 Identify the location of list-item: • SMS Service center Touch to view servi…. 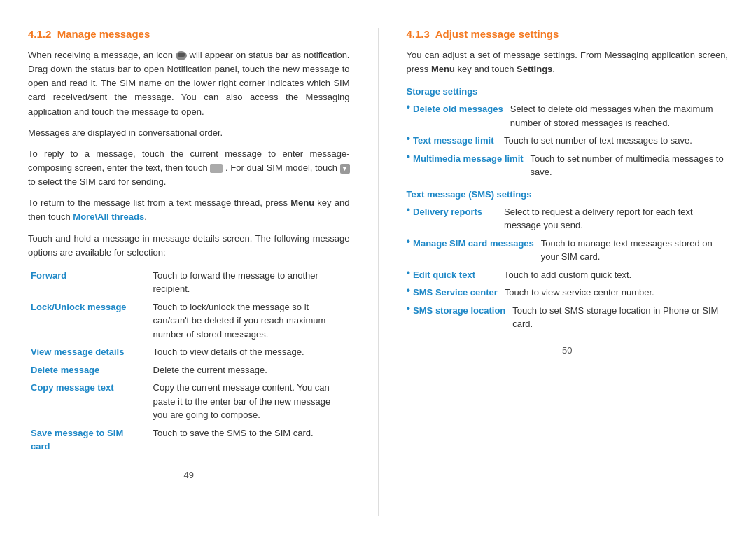
(568, 293).